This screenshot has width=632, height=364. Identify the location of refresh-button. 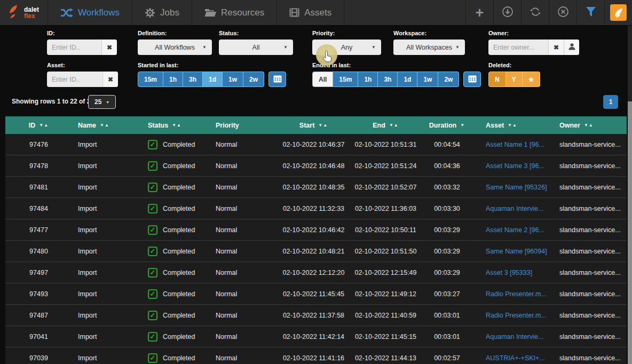
(535, 13).